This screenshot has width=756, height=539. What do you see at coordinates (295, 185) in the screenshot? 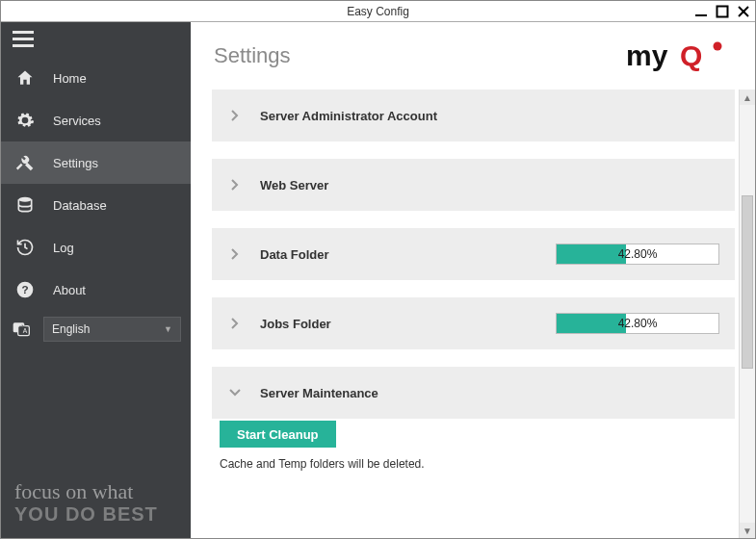
I see `section-title: Web Server` at bounding box center [295, 185].